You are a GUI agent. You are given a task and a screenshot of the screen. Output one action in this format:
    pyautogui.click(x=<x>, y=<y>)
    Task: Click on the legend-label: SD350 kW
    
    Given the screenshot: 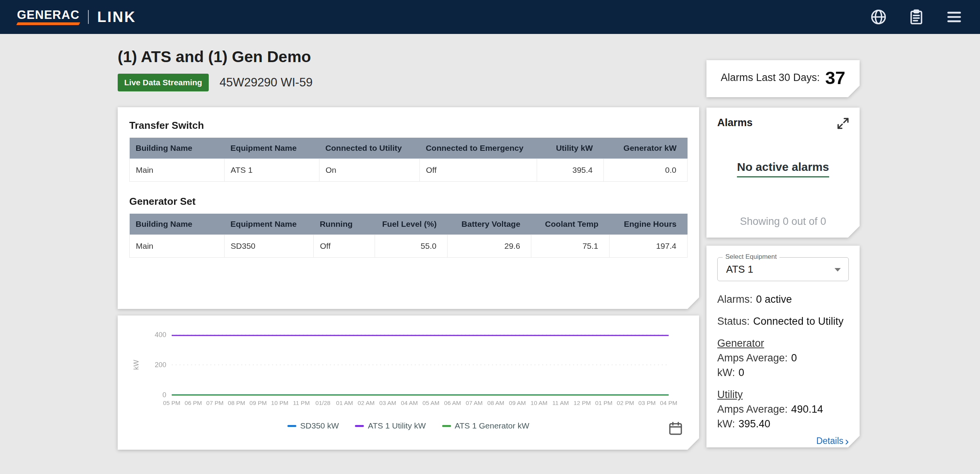 What is the action you would take?
    pyautogui.click(x=319, y=426)
    